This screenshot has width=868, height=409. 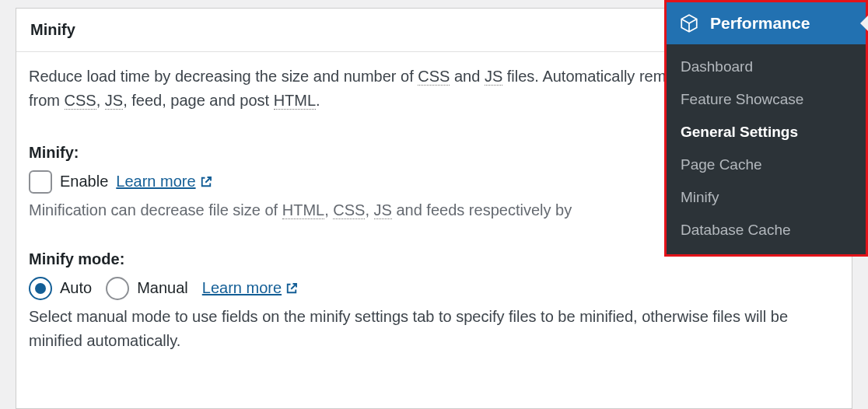 I want to click on minify-enable-checkbox, so click(x=40, y=182).